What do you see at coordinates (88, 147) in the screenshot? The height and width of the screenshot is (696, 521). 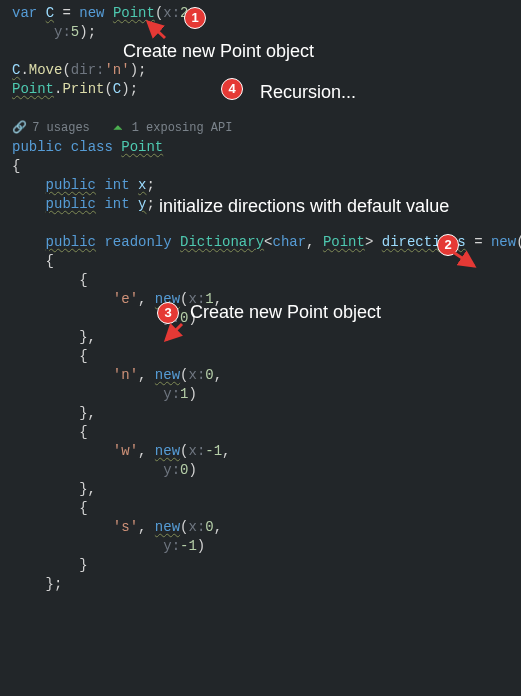 I see `code-line-class: public class Point` at bounding box center [88, 147].